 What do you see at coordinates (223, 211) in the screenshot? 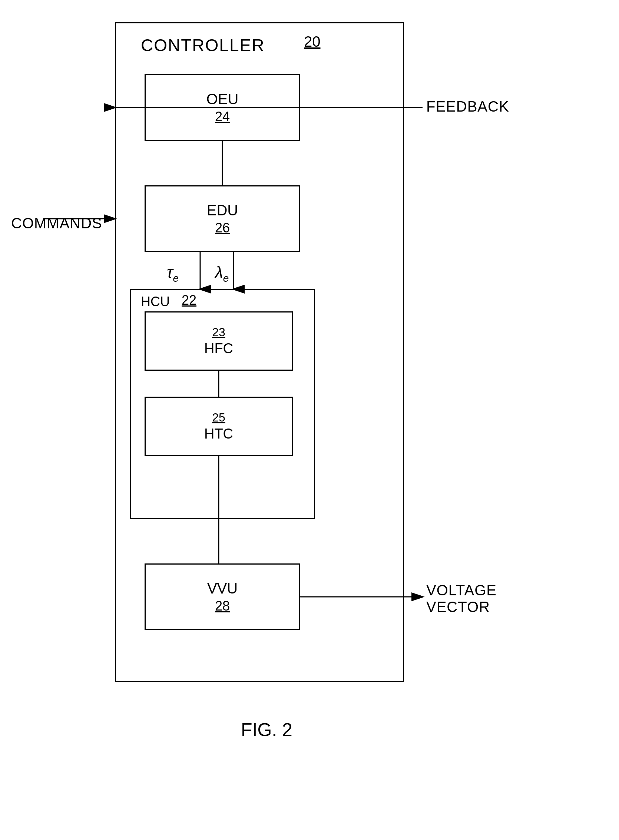
I see `edu-label: EDU` at bounding box center [223, 211].